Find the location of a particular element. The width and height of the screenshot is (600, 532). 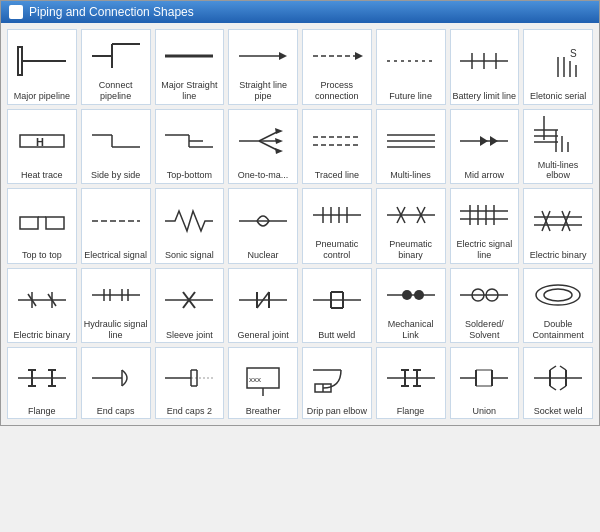

shape-icon-double-containment is located at coordinates (558, 295).